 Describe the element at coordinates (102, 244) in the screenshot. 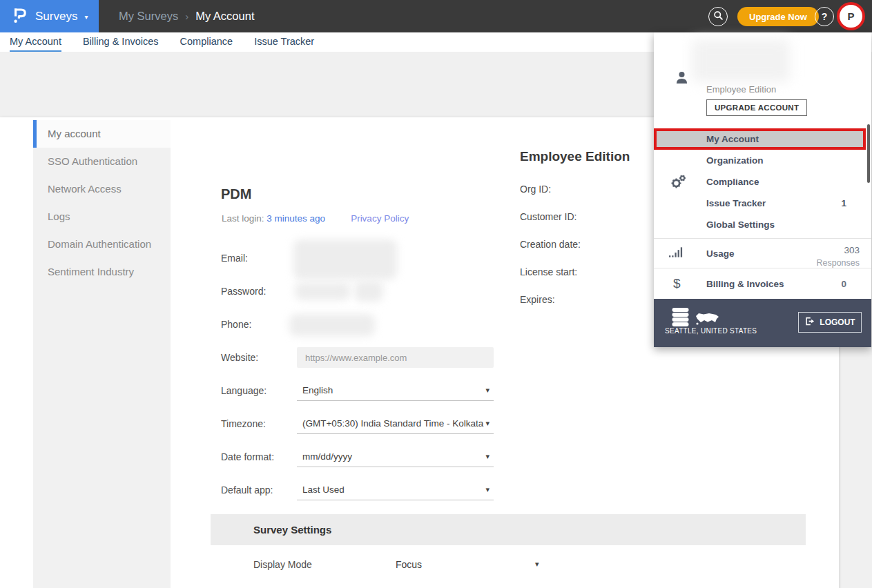

I see `sidebar-item-domain-authentication: Domain Authentication` at that location.